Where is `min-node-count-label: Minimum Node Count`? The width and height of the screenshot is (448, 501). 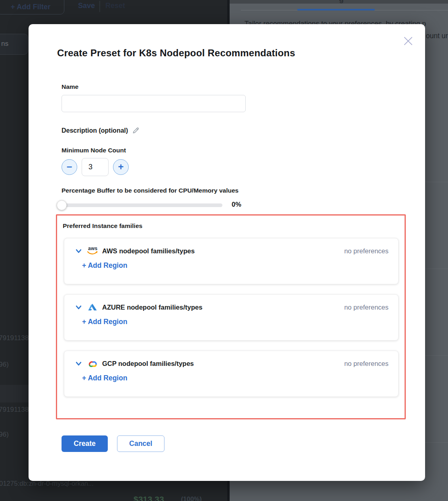
min-node-count-label: Minimum Node Count is located at coordinates (94, 150).